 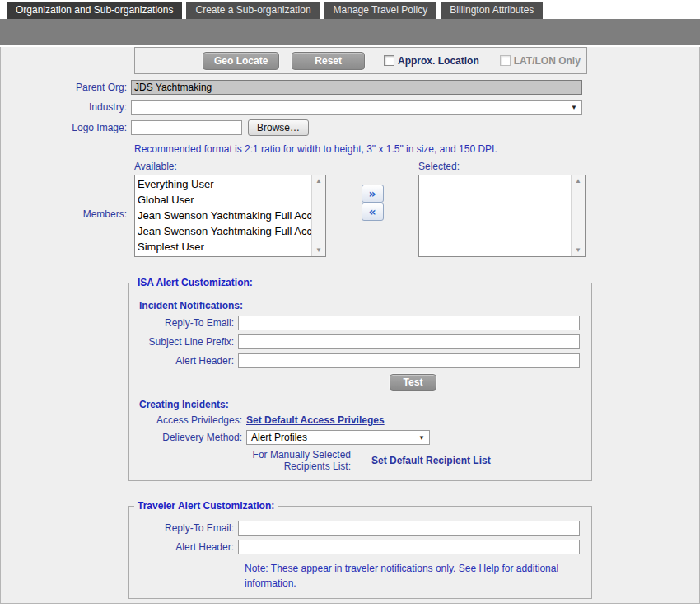 What do you see at coordinates (350, 32) in the screenshot?
I see `header-band` at bounding box center [350, 32].